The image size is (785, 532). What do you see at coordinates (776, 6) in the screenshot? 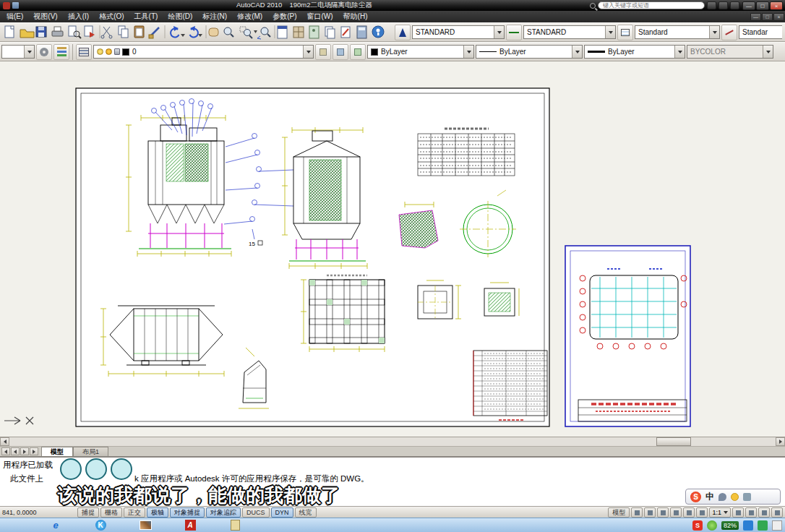
I see `close-button: ×` at bounding box center [776, 6].